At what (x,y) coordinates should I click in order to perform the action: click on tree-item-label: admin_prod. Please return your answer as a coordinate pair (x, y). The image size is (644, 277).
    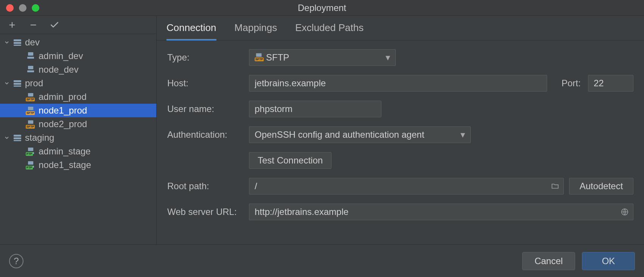
    Looking at the image, I should click on (63, 97).